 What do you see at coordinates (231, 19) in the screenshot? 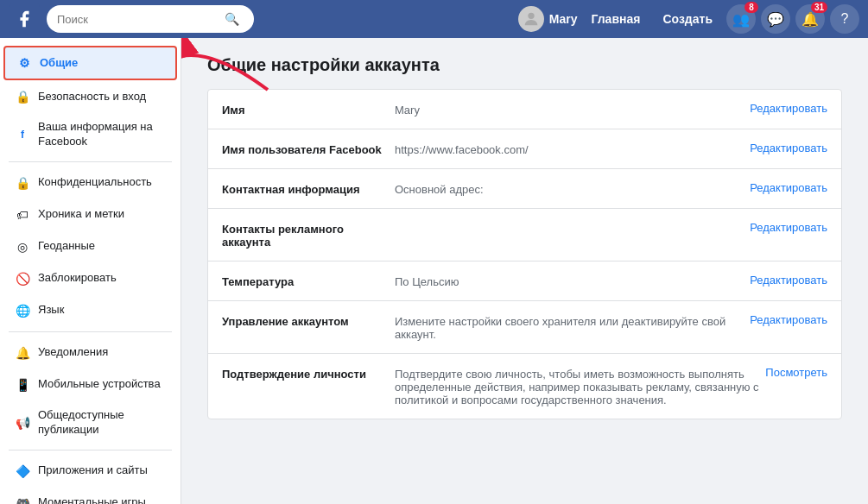
I see `search-icon: 🔍` at bounding box center [231, 19].